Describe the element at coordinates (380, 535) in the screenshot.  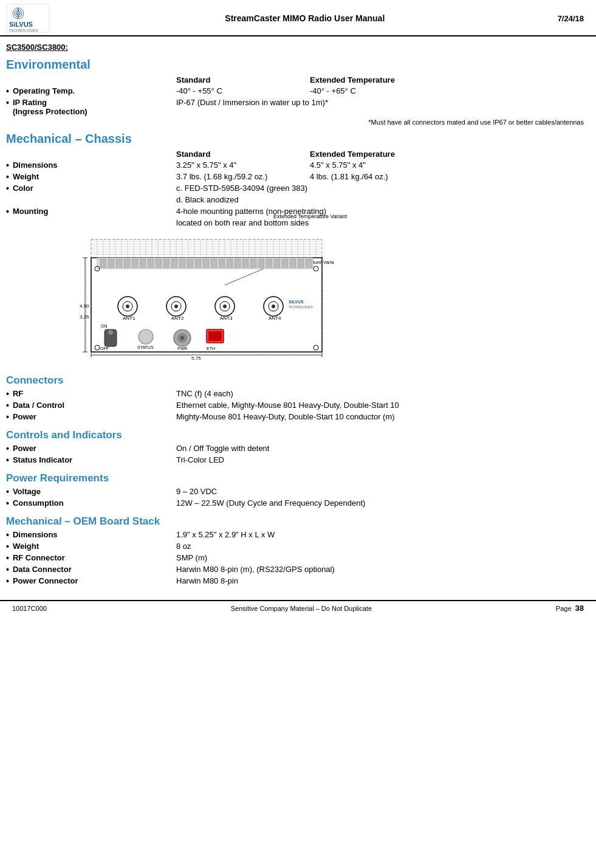
I see `oem-dimensions-value: 1.9" x 5.25" x 2.9" H x L x W` at that location.